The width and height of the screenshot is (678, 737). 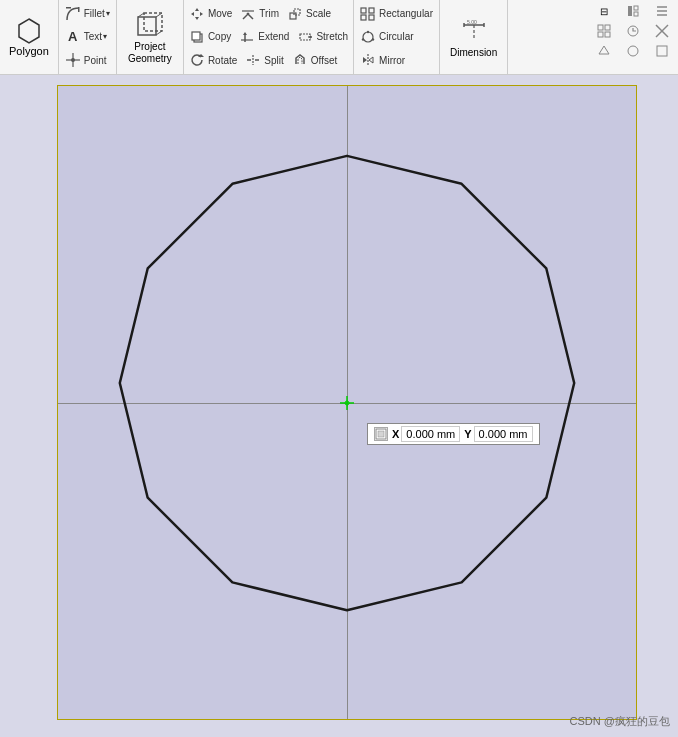 What do you see at coordinates (29, 37) in the screenshot?
I see `polygon-button: Polygon` at bounding box center [29, 37].